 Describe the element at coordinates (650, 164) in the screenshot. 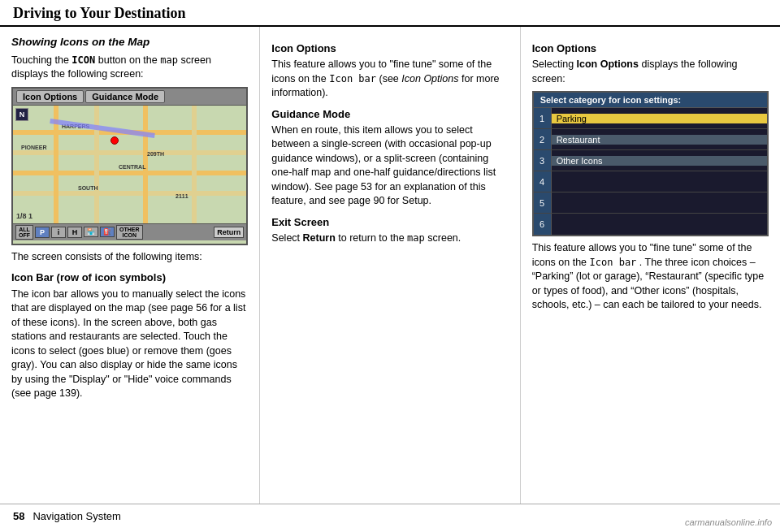

I see `icon-options-screen: Select category for icon settings: 1 Par…` at that location.